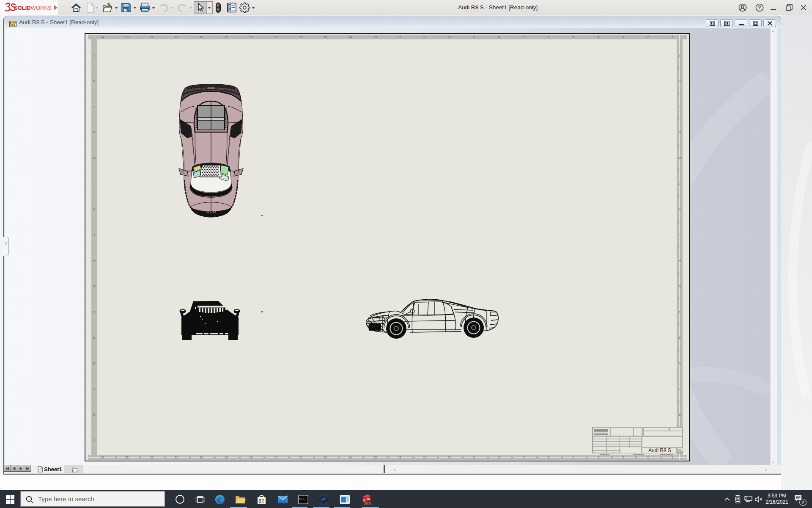 This screenshot has height=508, width=812. I want to click on svg-text: C:\_, so click(303, 499).